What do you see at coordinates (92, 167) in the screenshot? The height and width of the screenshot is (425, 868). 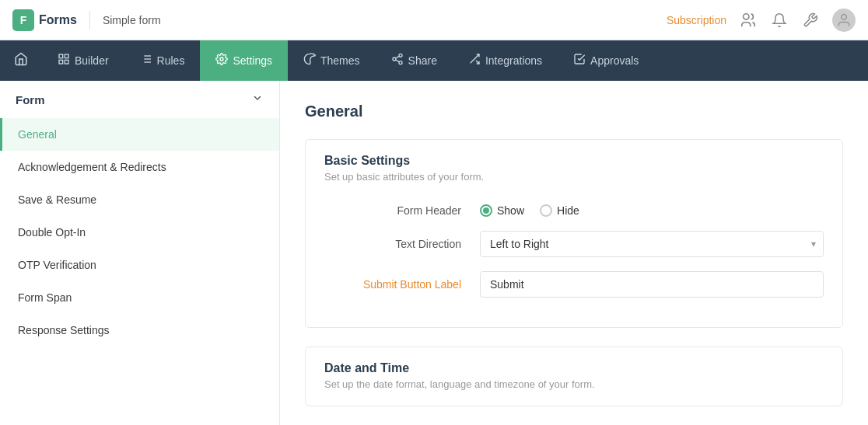 I see `sidebar-item-label: Acknowledgement & Redirects` at bounding box center [92, 167].